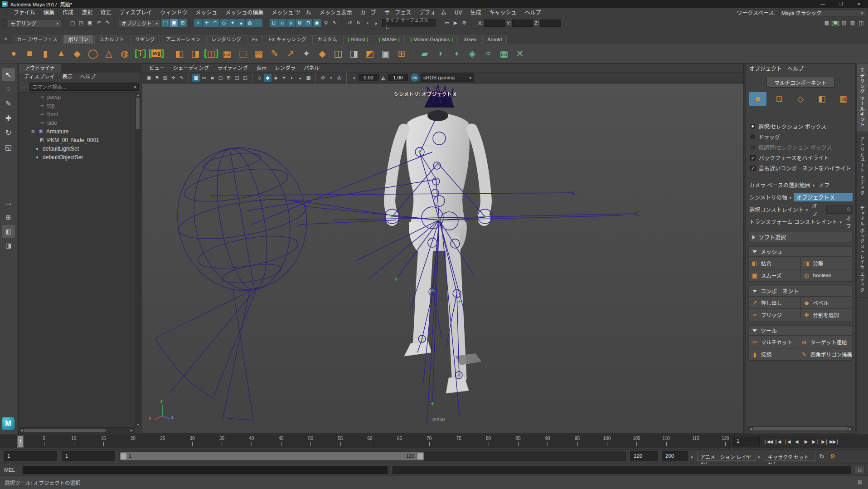 Image resolution: width=868 pixels, height=489 pixels. I want to click on outliner-item: ▪◂front, so click(77, 114).